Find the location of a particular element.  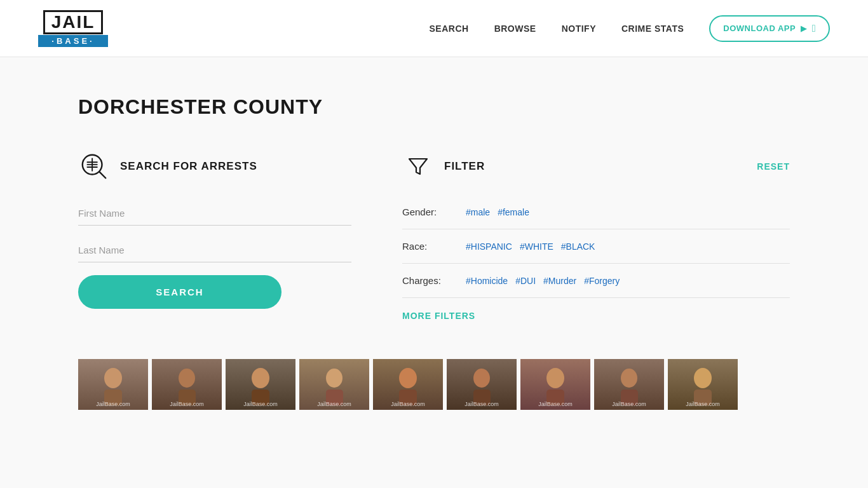

filter-icon is located at coordinates (418, 166).